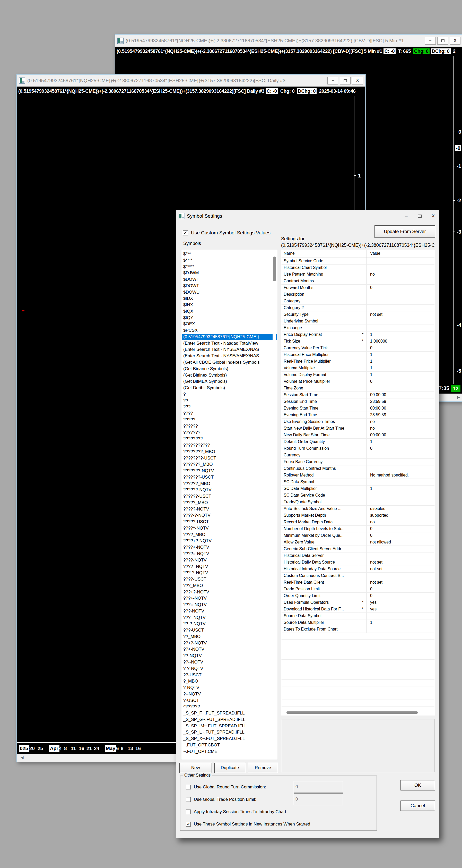 Image resolution: width=462 pixels, height=868 pixels. I want to click on settings-table-row: Historical Chart Symbol, so click(358, 268).